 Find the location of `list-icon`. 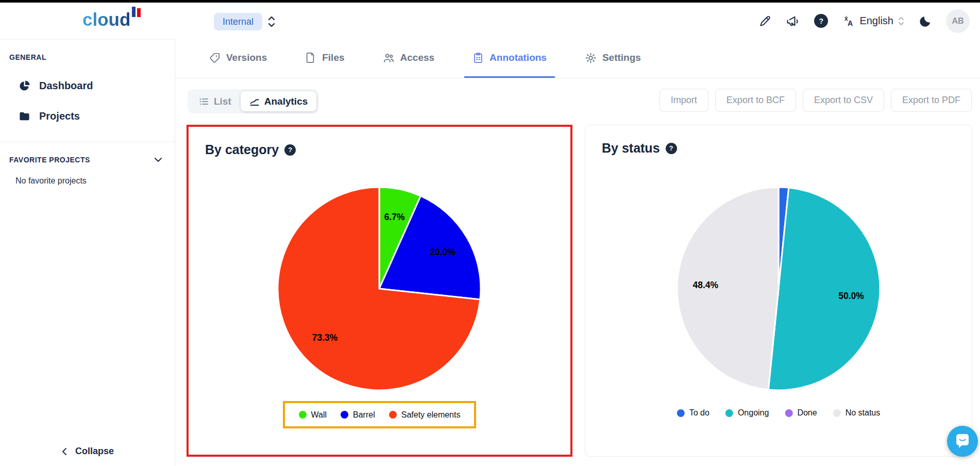

list-icon is located at coordinates (204, 102).